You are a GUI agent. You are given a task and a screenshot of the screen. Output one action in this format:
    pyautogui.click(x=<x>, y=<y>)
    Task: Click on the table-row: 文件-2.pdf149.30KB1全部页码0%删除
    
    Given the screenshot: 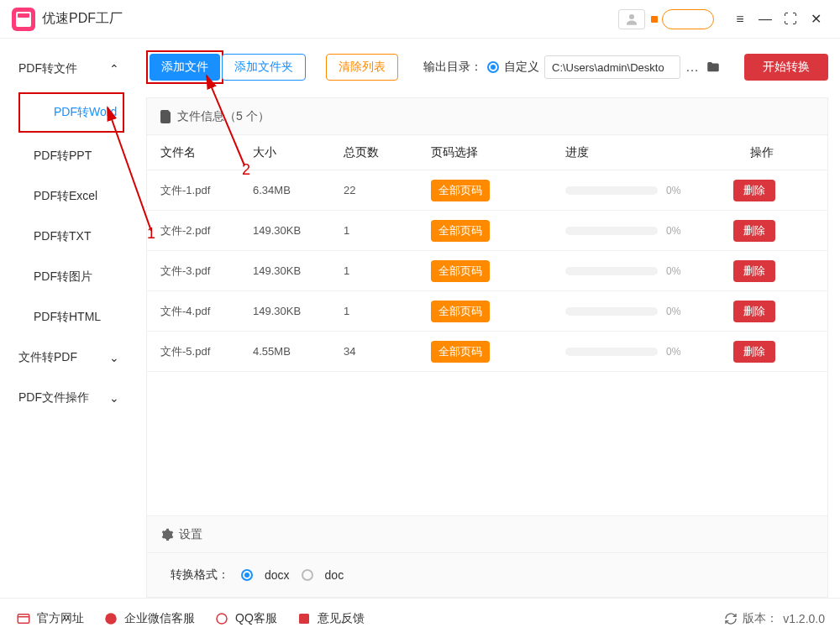 What is the action you would take?
    pyautogui.click(x=487, y=231)
    